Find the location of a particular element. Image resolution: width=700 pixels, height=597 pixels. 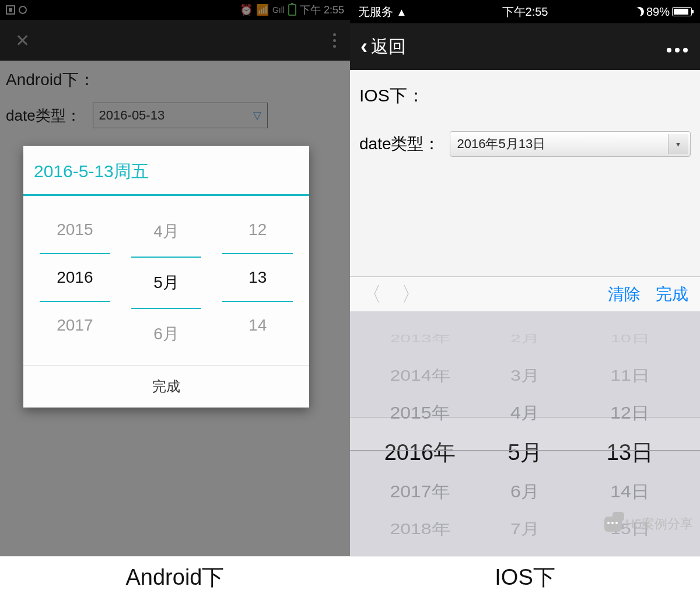

year-wheel: 2012年 2013年 2014年 2015年 2016年 2017年 2018… is located at coordinates (420, 434).